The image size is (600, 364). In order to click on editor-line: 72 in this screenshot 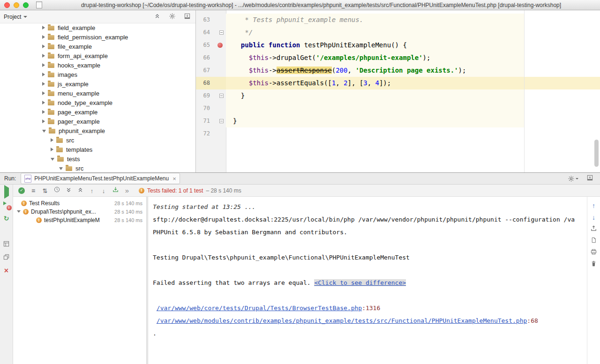, I will do `click(398, 134)`.